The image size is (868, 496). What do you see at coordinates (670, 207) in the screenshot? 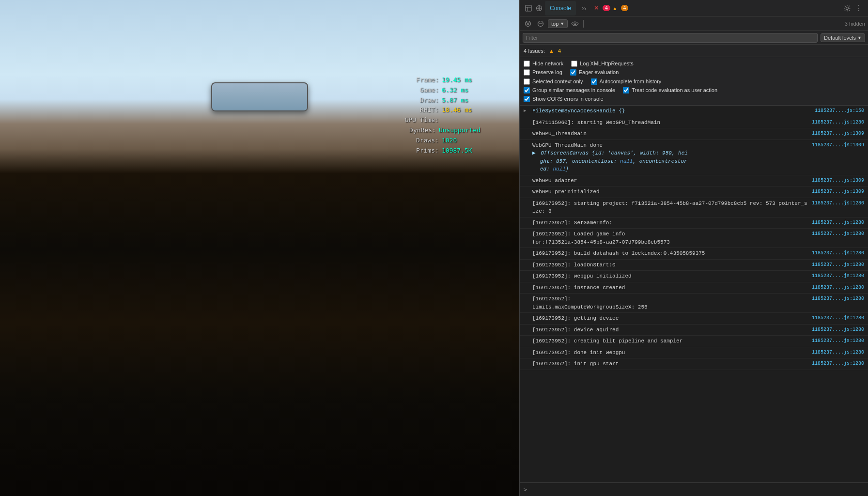
I see `msg-content-7: [169173952]: starting project: f713521a-…` at bounding box center [670, 207].